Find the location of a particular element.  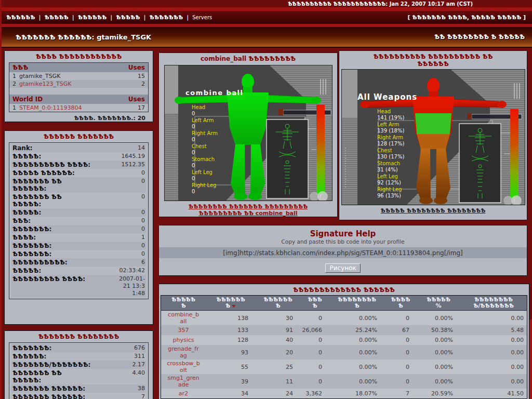

stat-value: 4.40 is located at coordinates (139, 377).